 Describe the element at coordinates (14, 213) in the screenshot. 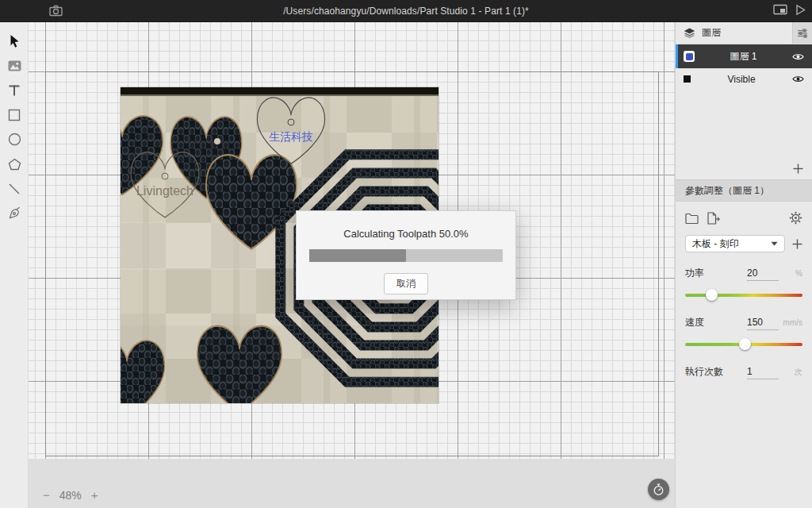

I see `pen-tool` at that location.